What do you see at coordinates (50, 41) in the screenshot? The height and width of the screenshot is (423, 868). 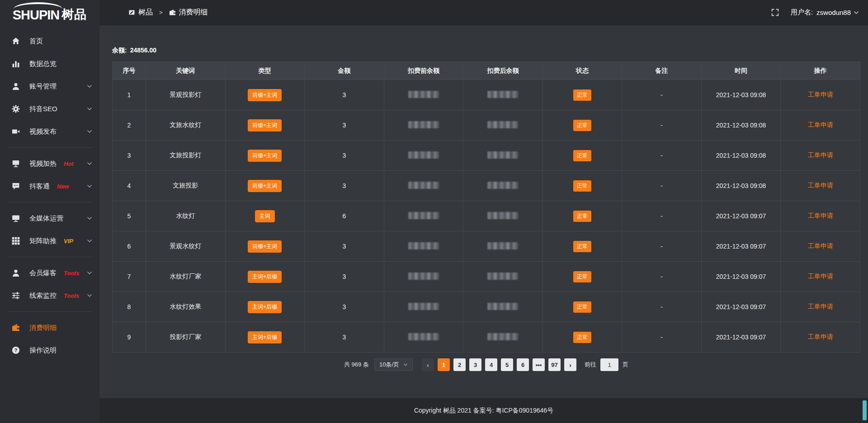 I see `sidebar-item-home: 首页` at bounding box center [50, 41].